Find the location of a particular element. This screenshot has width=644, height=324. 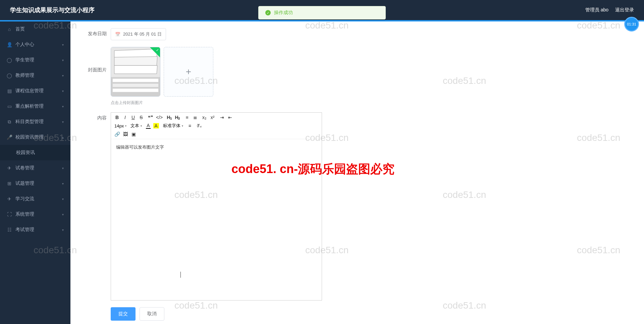

image-button: 🖼 is located at coordinates (125, 134).